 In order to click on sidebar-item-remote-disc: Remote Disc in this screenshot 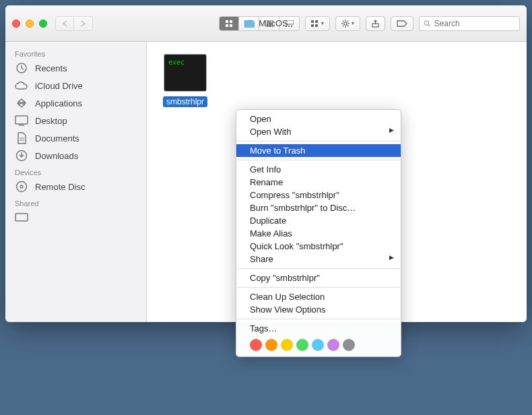, I will do `click(75, 187)`.